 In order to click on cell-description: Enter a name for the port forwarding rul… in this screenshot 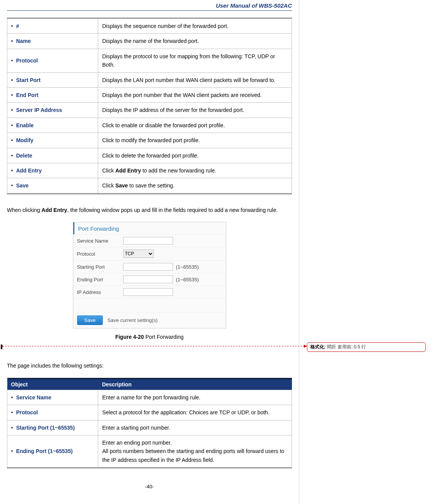, I will do `click(195, 397)`.